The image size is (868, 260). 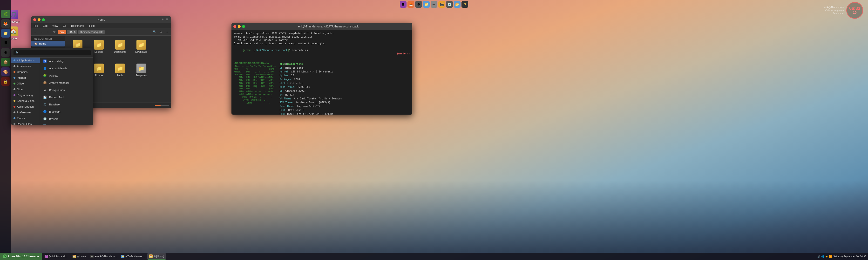 What do you see at coordinates (103, 256) in the screenshot?
I see `taskbar-item-terminal: 🖥 ☰ erik@Thunderto...` at bounding box center [103, 256].